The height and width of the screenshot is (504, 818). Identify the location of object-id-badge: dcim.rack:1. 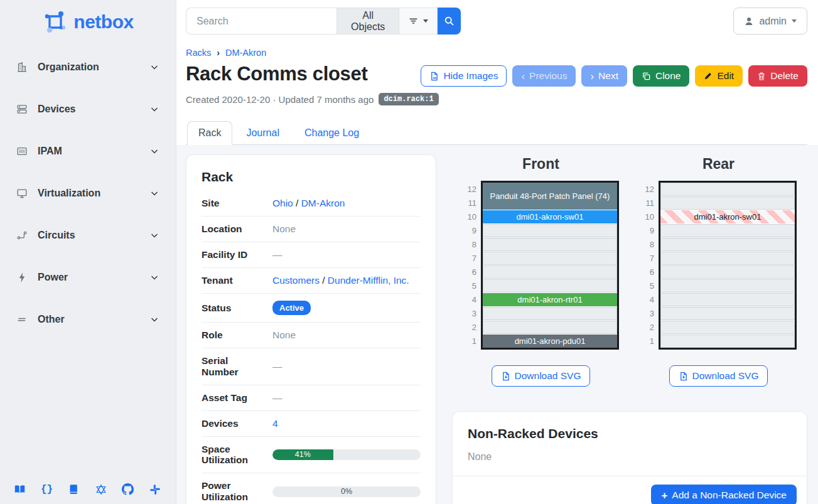
(408, 99).